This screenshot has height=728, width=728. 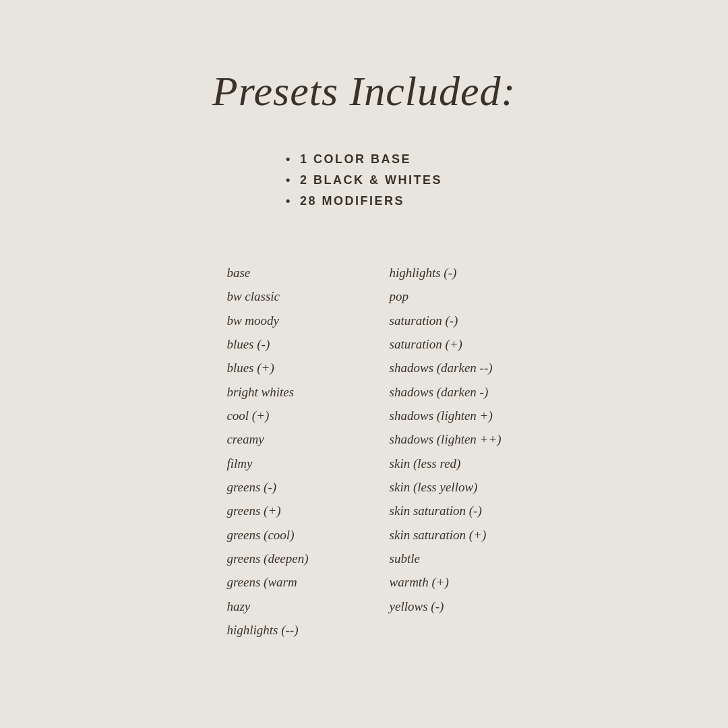 I want to click on preset-item: creamy, so click(x=267, y=439).